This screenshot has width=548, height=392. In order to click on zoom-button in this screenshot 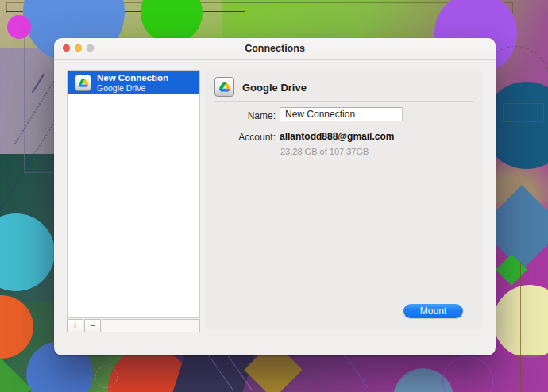, I will do `click(91, 48)`.